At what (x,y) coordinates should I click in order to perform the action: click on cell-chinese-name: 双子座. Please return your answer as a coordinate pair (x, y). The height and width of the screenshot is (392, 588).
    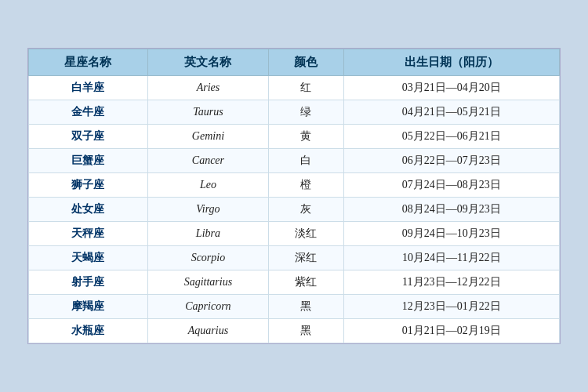
    Looking at the image, I should click on (89, 136).